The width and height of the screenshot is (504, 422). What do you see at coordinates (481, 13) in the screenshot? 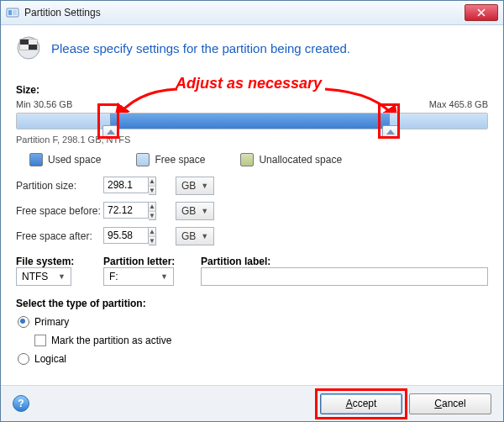
I see `close-button` at bounding box center [481, 13].